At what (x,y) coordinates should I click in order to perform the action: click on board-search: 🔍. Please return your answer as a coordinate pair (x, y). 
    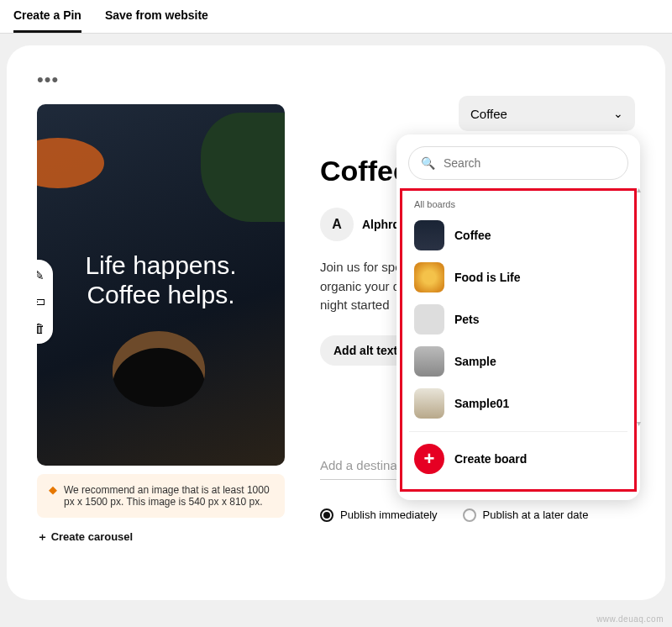
    Looking at the image, I should click on (518, 163).